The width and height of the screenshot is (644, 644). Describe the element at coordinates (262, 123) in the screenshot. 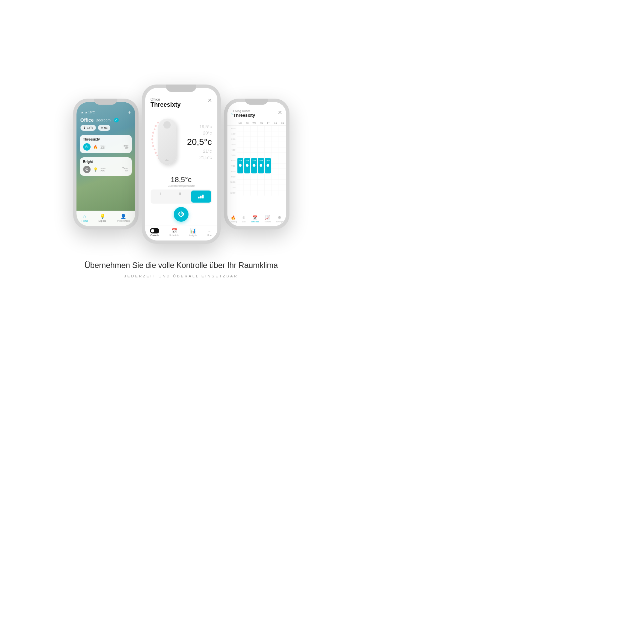

I see `day-th: Th` at that location.